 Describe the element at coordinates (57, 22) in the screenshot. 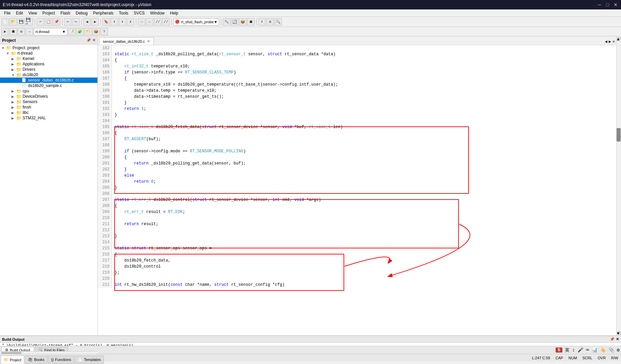

I see `paste-button: 📌` at that location.